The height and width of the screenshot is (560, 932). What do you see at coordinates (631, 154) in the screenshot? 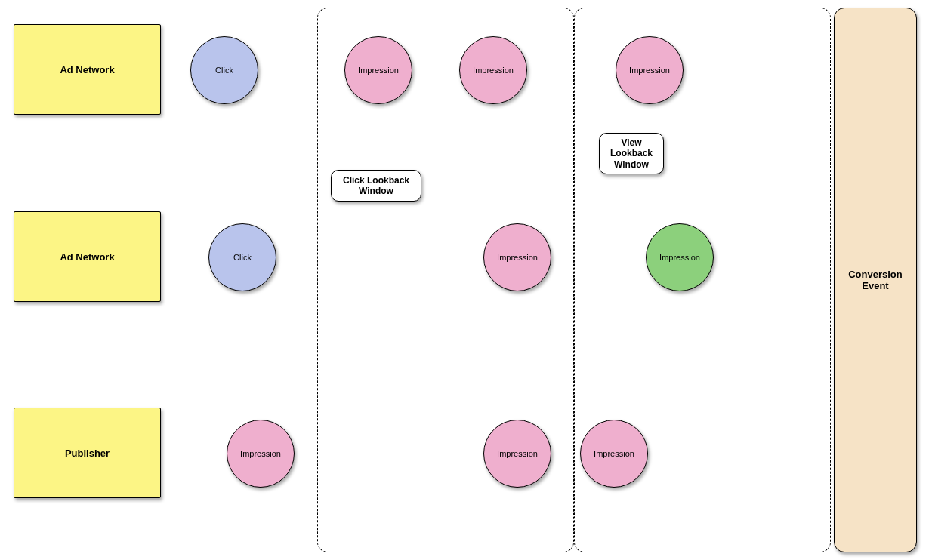
I see `view-lookback-callout: View Lookback Window` at bounding box center [631, 154].